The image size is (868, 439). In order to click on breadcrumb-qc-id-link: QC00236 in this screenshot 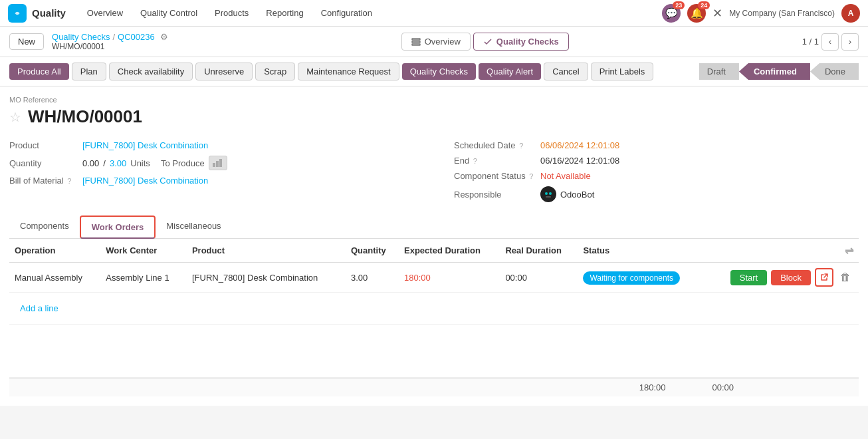, I will do `click(136, 37)`.